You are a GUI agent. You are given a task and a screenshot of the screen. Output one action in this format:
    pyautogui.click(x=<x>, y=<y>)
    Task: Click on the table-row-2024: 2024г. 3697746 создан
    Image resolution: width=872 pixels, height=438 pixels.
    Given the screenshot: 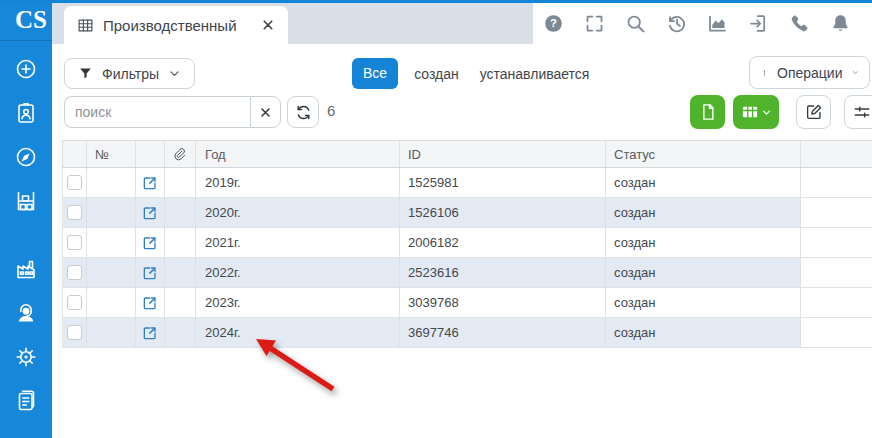 What is the action you would take?
    pyautogui.click(x=467, y=333)
    